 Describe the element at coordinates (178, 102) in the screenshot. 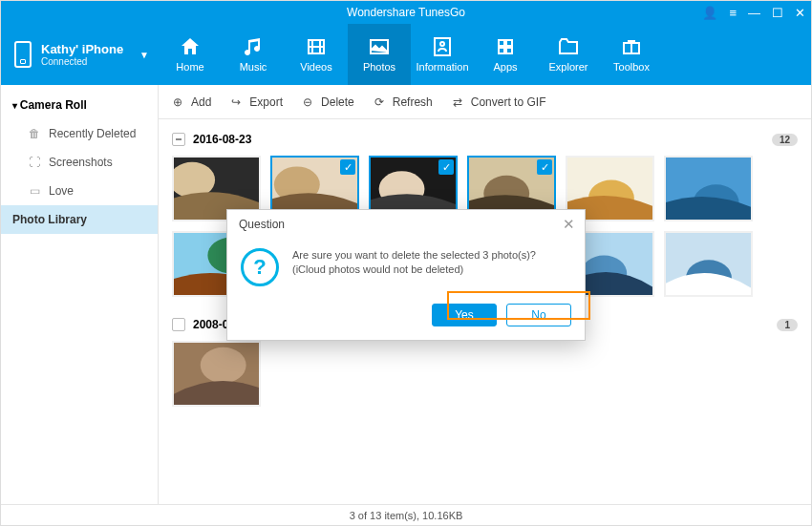

I see `plus-icon: ⊕` at that location.